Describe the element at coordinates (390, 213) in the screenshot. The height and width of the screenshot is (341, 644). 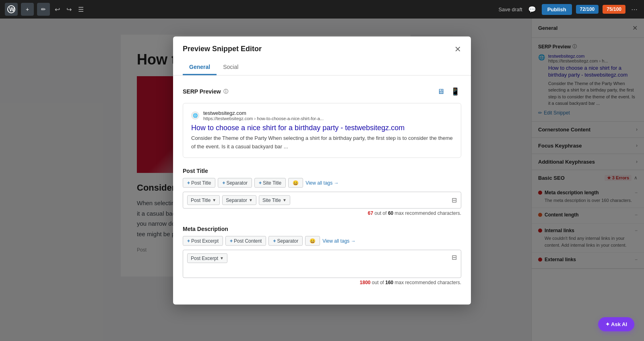
I see `char-max-number: 60` at that location.